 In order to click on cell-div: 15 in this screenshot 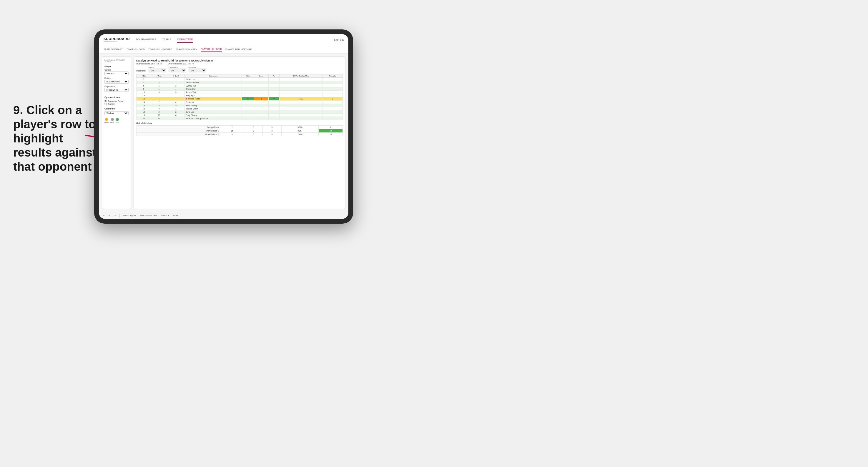, I will do `click(144, 105)`.